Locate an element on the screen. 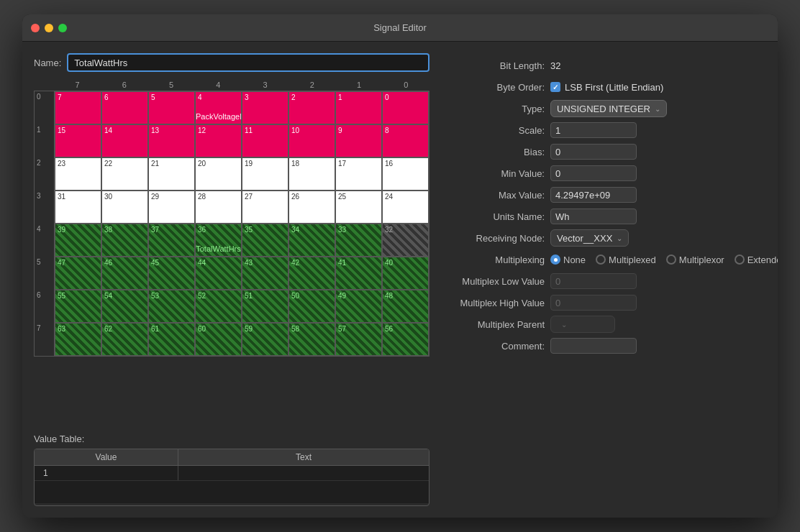  radio-multiplexed: Multiplexed is located at coordinates (626, 260).